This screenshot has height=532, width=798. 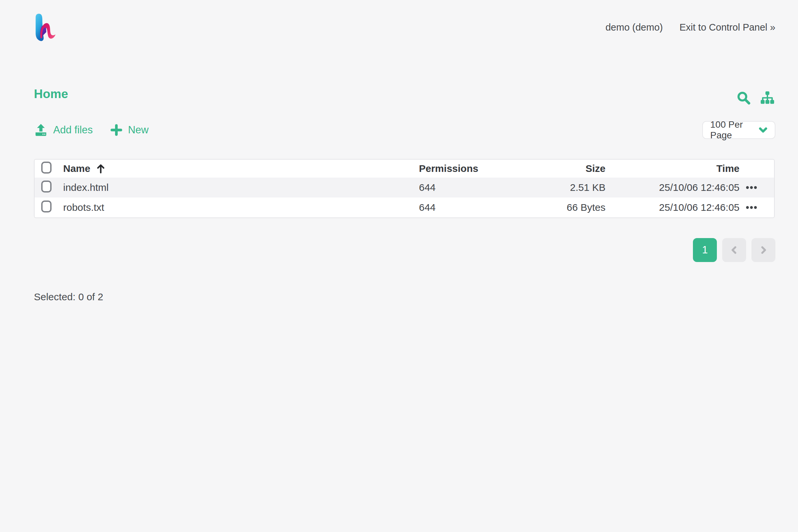 What do you see at coordinates (129, 130) in the screenshot?
I see `new-button: New` at bounding box center [129, 130].